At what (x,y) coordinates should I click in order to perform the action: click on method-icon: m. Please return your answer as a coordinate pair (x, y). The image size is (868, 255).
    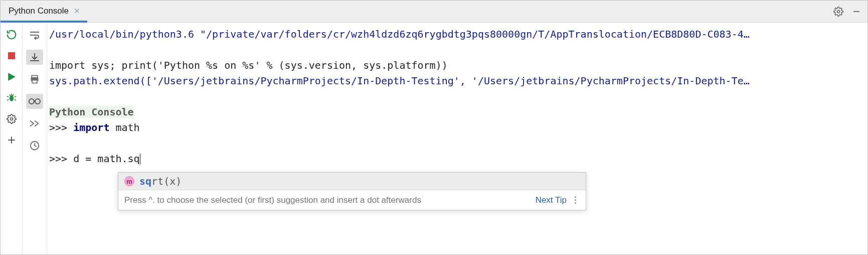
    Looking at the image, I should click on (129, 181).